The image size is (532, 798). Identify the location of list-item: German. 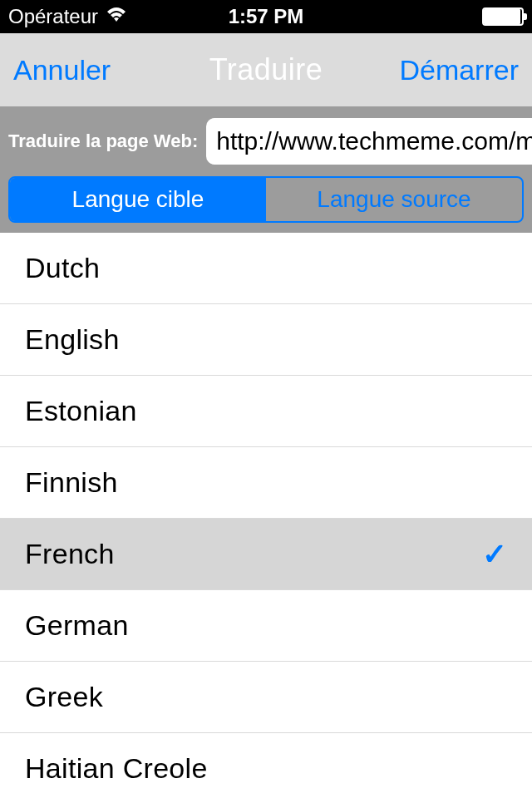
(266, 626).